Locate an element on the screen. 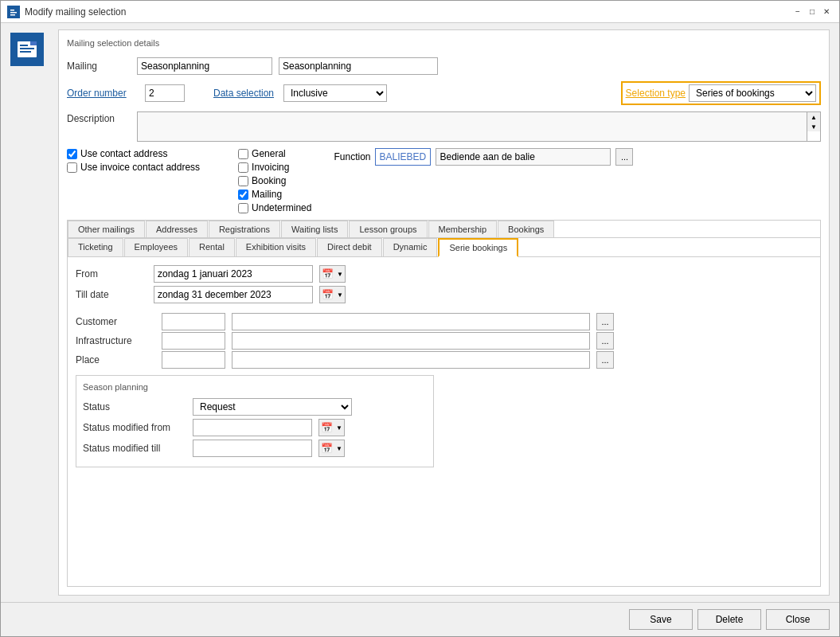 Image resolution: width=840 pixels, height=637 pixels. till-row: Till date 📅 ▼ is located at coordinates (444, 295).